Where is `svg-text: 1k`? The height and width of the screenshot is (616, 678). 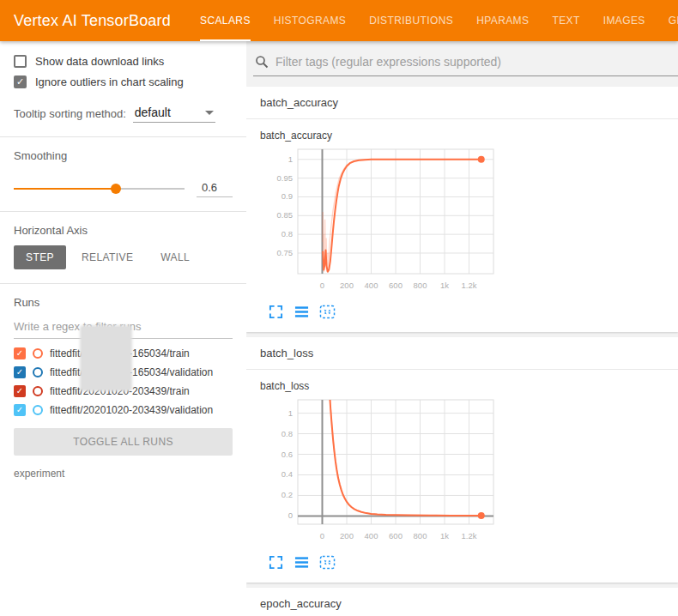
svg-text: 1k is located at coordinates (445, 535).